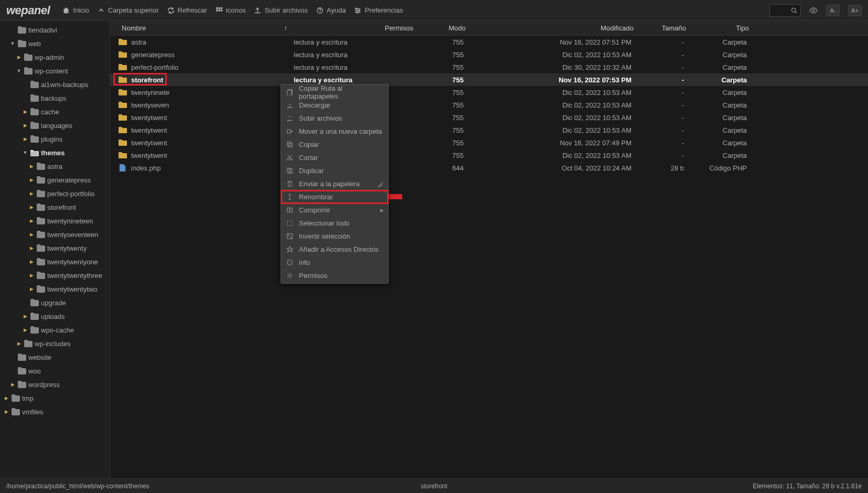 The image size is (868, 493). I want to click on tree-item-ai1wm-backups: ai1wm-backups, so click(55, 84).